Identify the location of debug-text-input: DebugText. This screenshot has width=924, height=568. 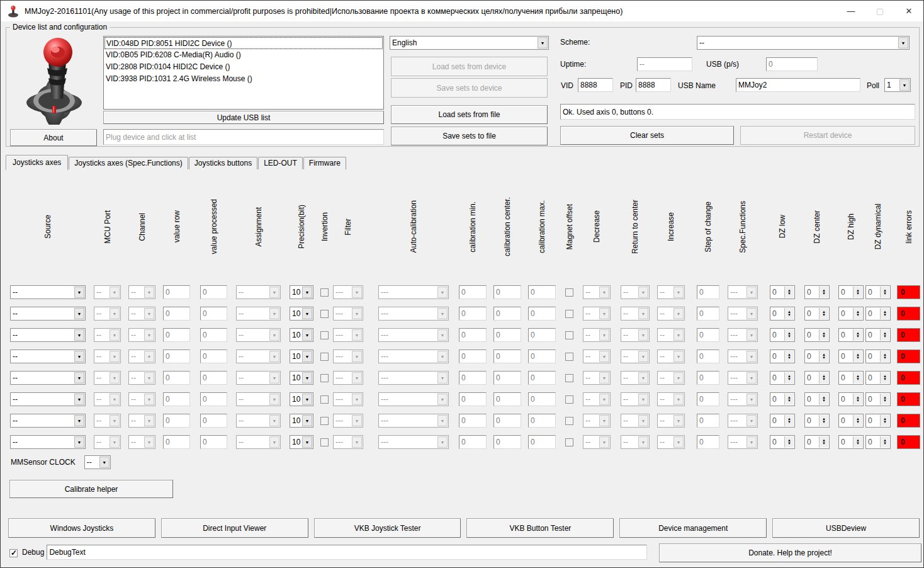
(347, 552).